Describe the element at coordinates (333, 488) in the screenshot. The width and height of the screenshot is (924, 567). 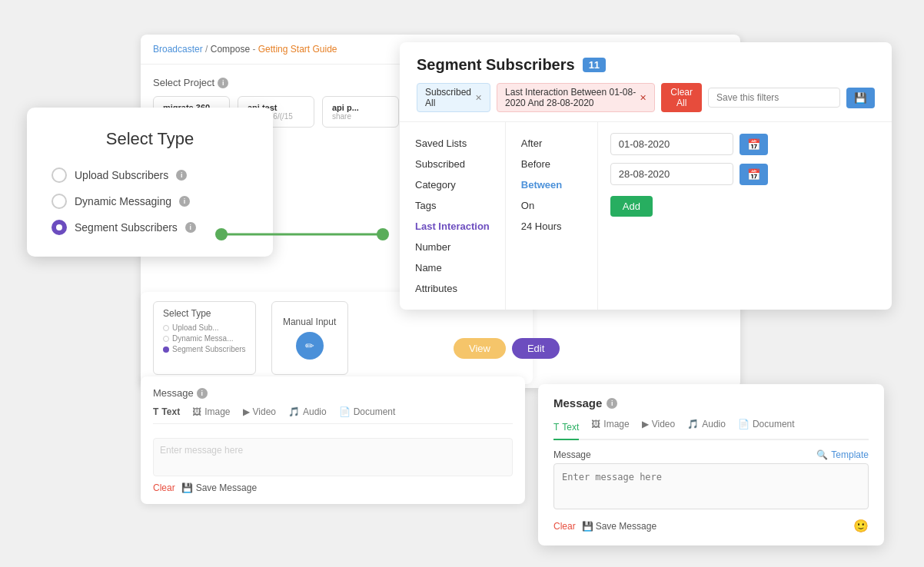
I see `message-bg-footer: Clear 💾 Save Message` at that location.